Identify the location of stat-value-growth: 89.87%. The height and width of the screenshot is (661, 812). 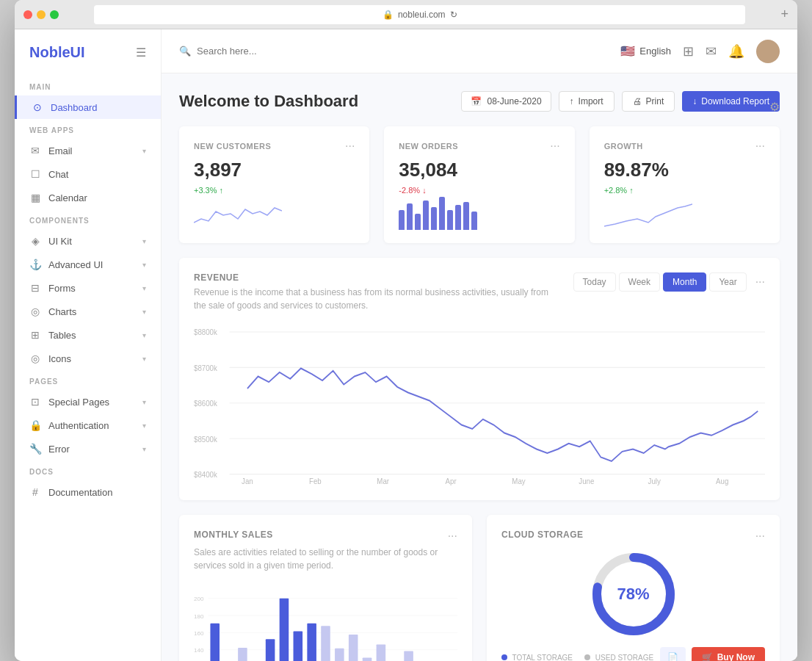
(684, 170).